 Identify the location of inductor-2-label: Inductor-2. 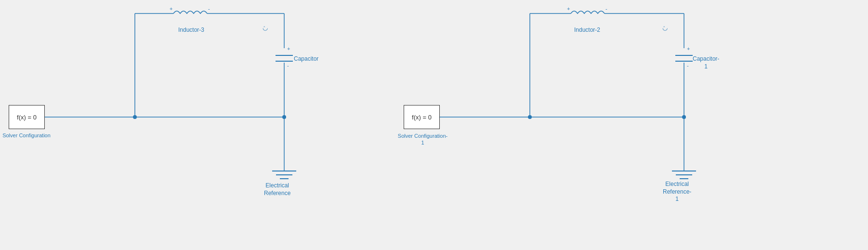
(587, 30).